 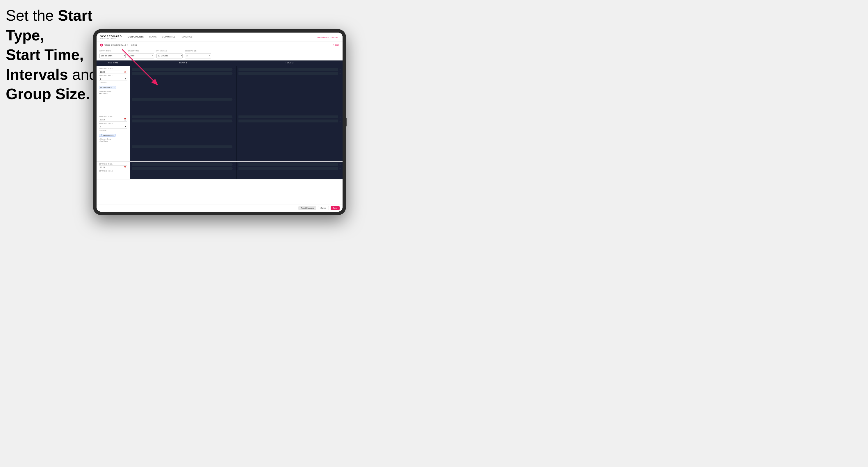 What do you see at coordinates (183, 81) in the screenshot?
I see `team1-area-1: × ○ × ○` at bounding box center [183, 81].